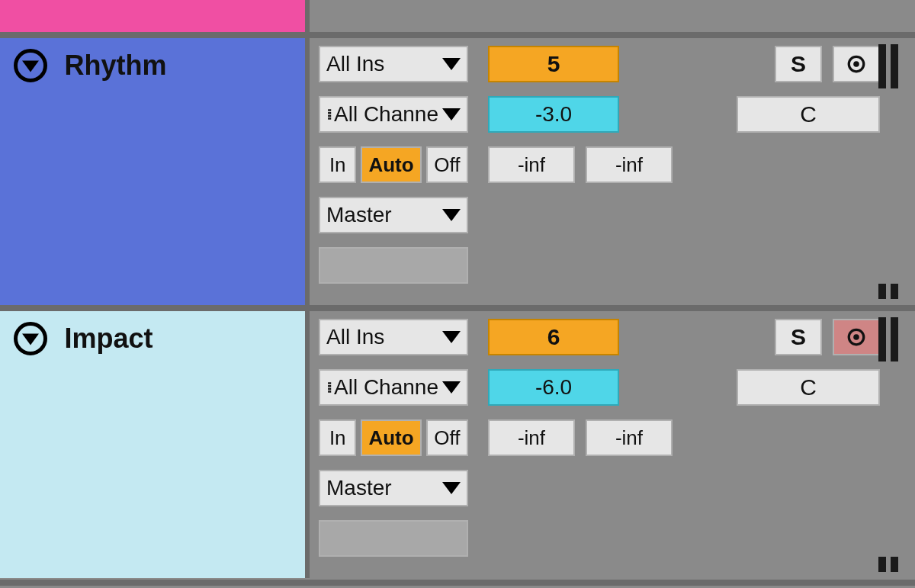  Describe the element at coordinates (554, 337) in the screenshot. I see `track-activator-button: 6` at that location.